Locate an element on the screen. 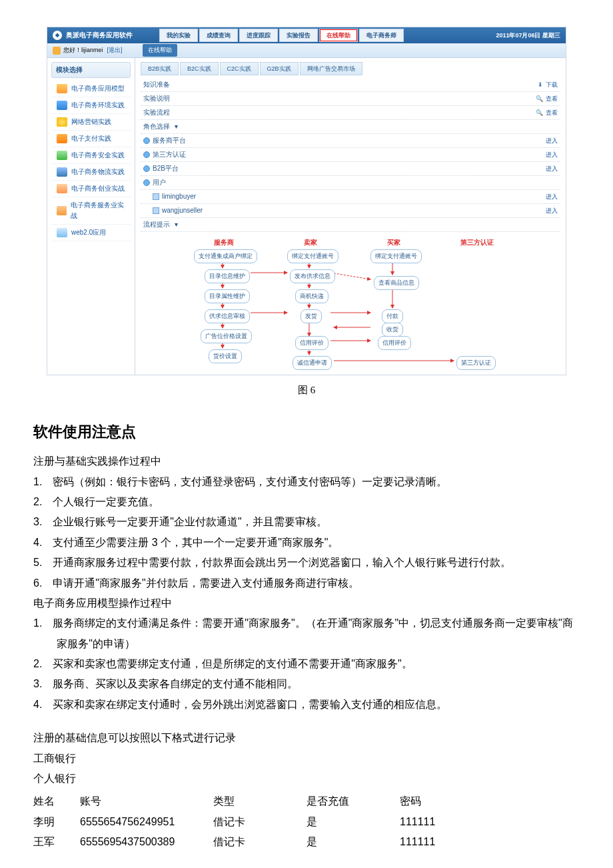  sidebar-item: 电子商务创业实战 is located at coordinates (91, 189).